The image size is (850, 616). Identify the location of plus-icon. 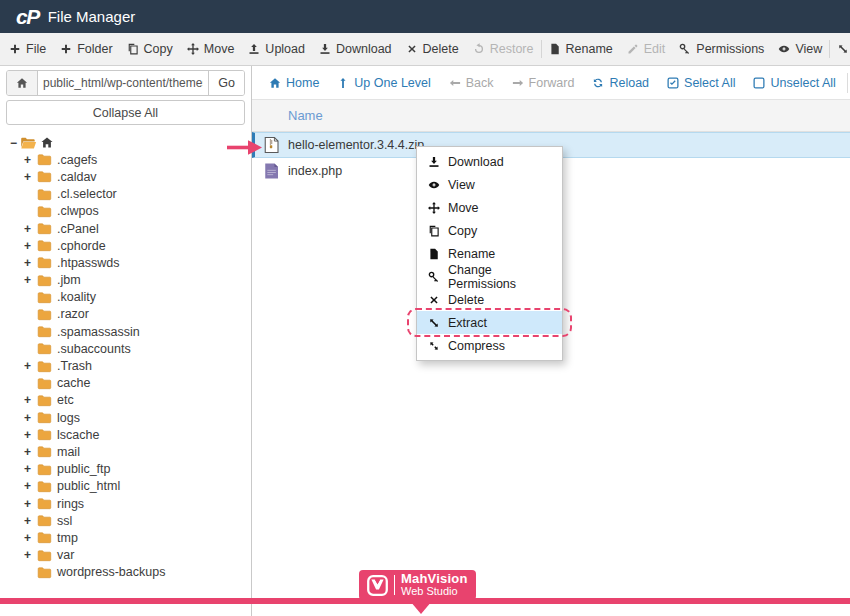
(66, 49).